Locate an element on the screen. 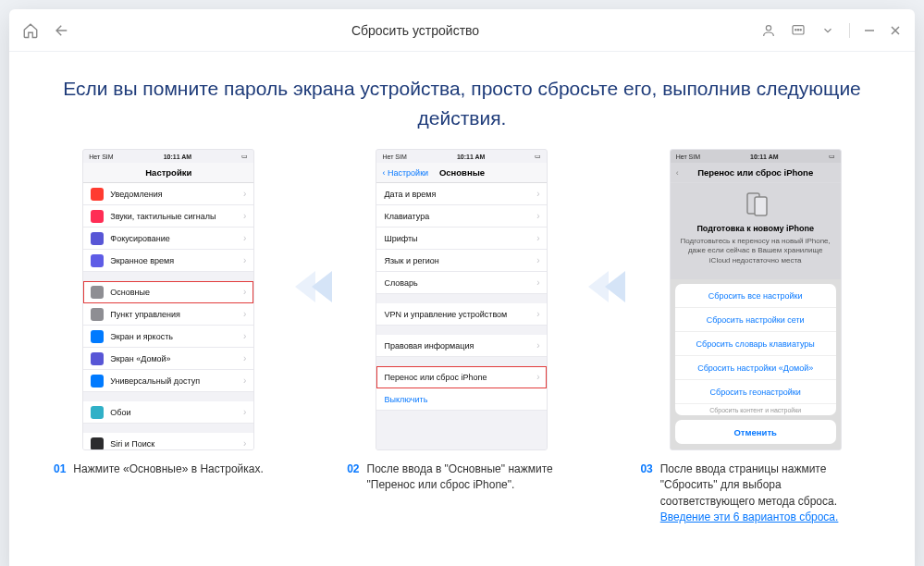 The width and height of the screenshot is (924, 566). nav-title: Настройки is located at coordinates (168, 172).